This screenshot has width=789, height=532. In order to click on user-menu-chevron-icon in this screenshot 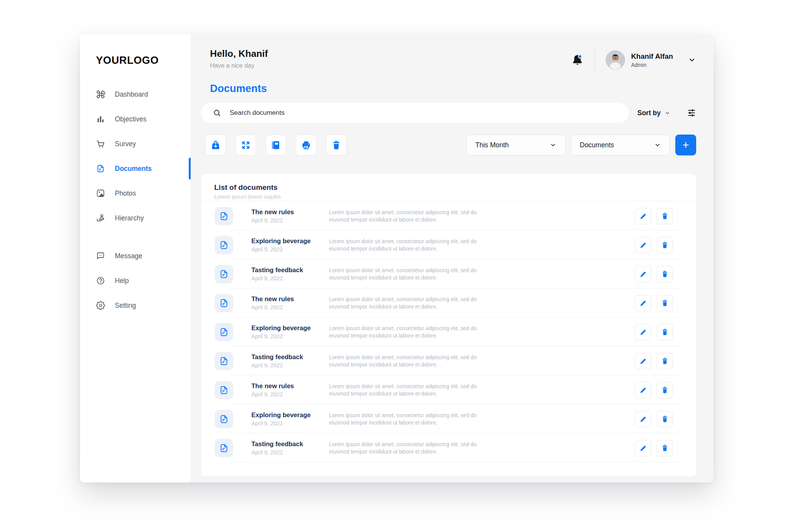, I will do `click(692, 60)`.